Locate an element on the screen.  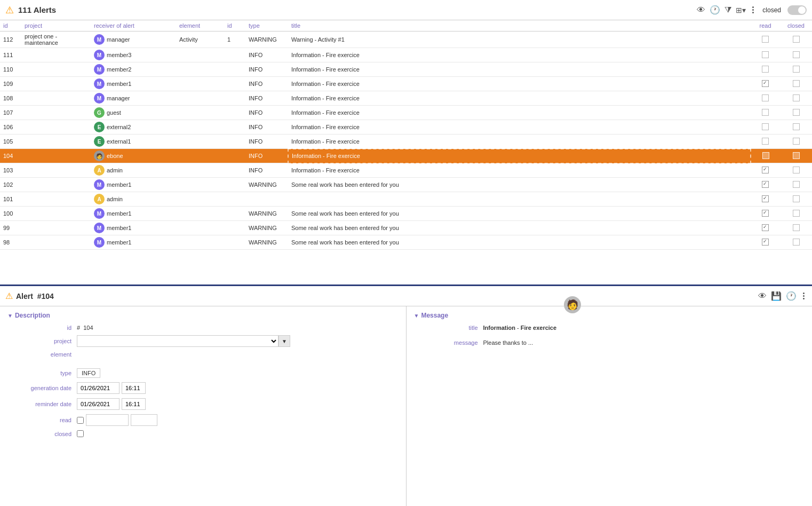
detail-save-icon: 💾 is located at coordinates (776, 296).